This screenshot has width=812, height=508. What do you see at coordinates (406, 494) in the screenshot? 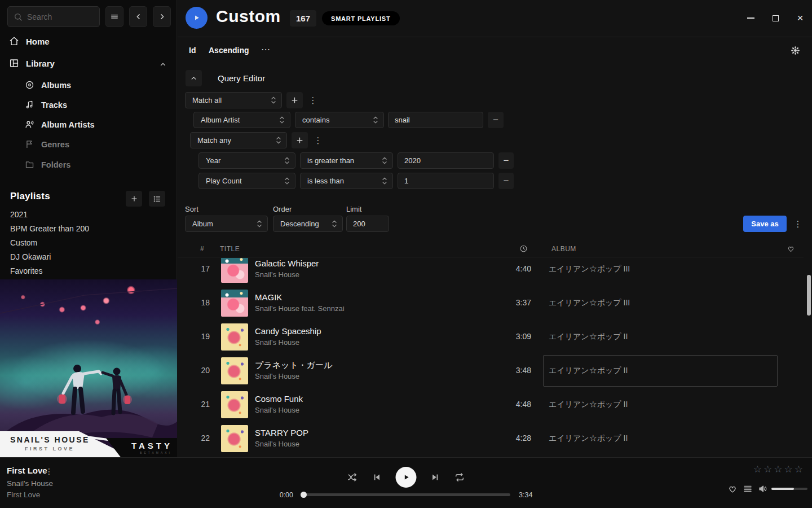
I see `seek-slider` at bounding box center [406, 494].